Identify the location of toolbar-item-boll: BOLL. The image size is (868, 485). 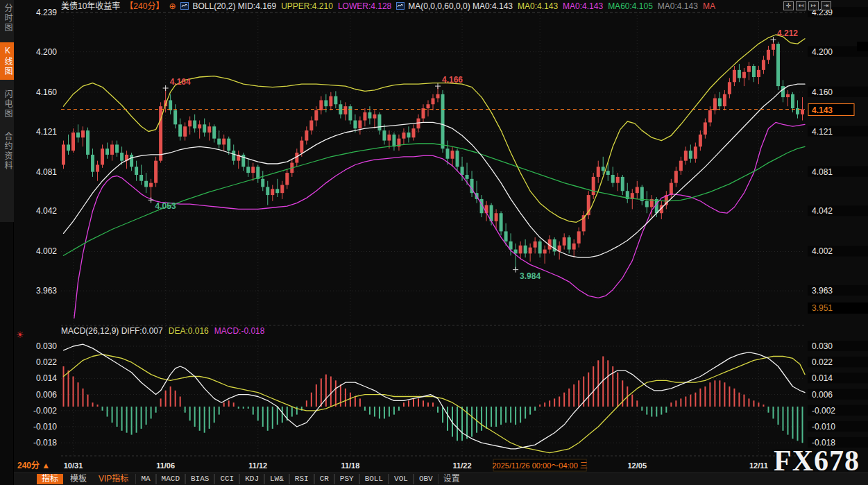
(374, 479).